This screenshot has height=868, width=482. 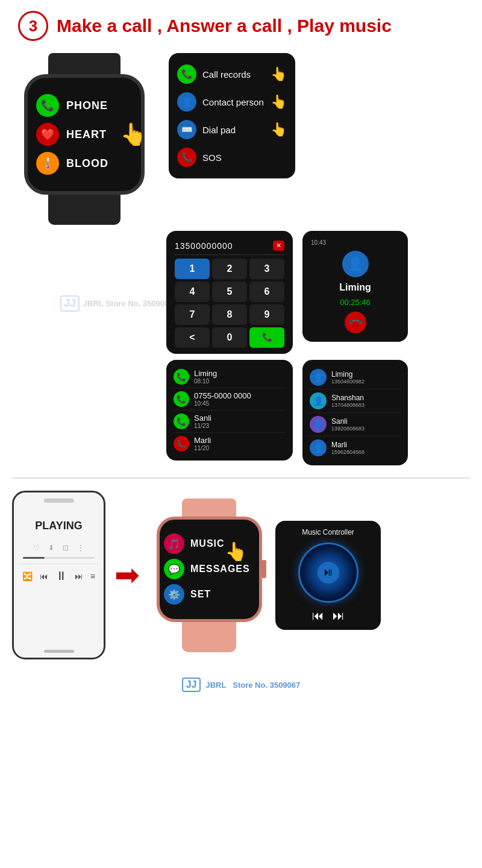 I want to click on dialpad-key-1: 1, so click(x=192, y=269).